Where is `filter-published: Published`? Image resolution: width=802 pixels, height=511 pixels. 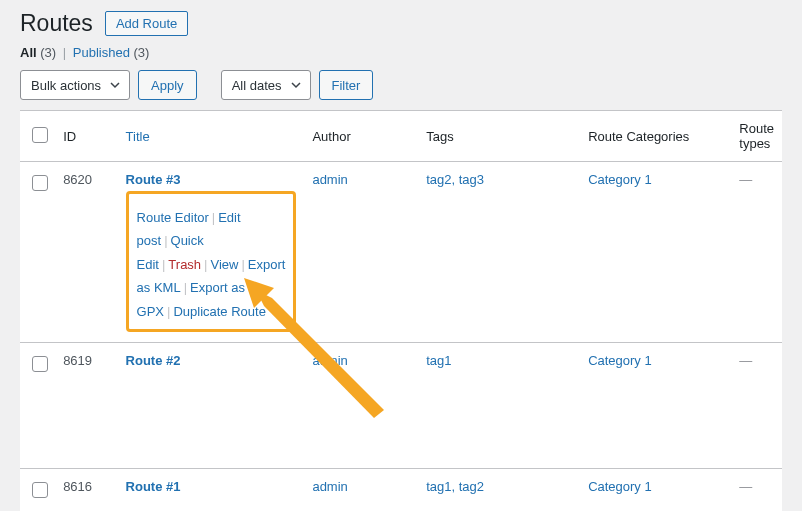
filter-published: Published is located at coordinates (102, 52).